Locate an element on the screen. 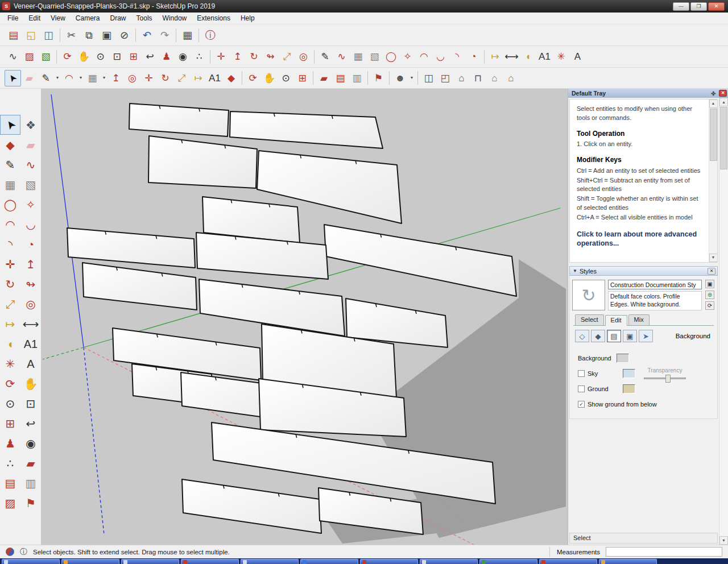 The width and height of the screenshot is (728, 564). show-ground-checkbox: ✓ is located at coordinates (581, 404).